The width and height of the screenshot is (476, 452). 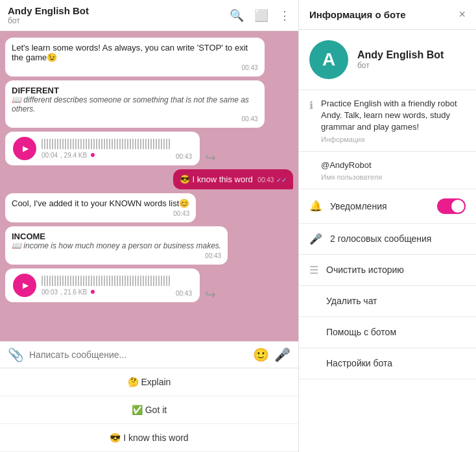 What do you see at coordinates (135, 57) in the screenshot?
I see `message-1: Let's learn some words! As always, you c…` at bounding box center [135, 57].